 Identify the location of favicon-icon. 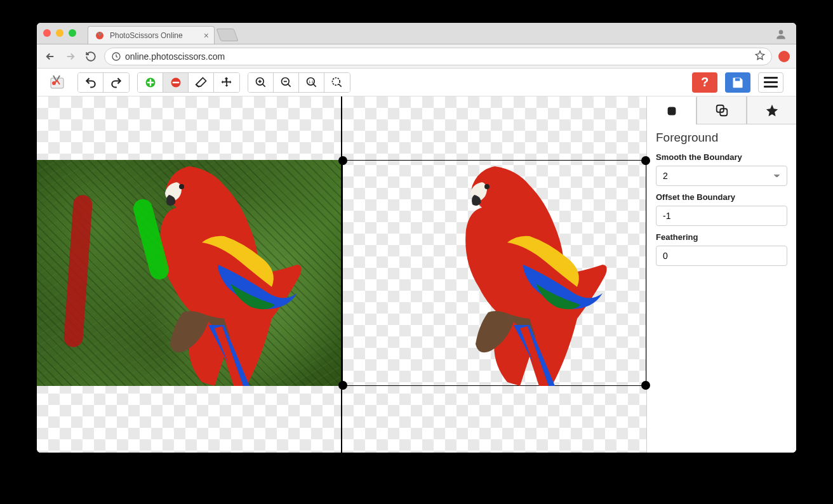
(100, 36).